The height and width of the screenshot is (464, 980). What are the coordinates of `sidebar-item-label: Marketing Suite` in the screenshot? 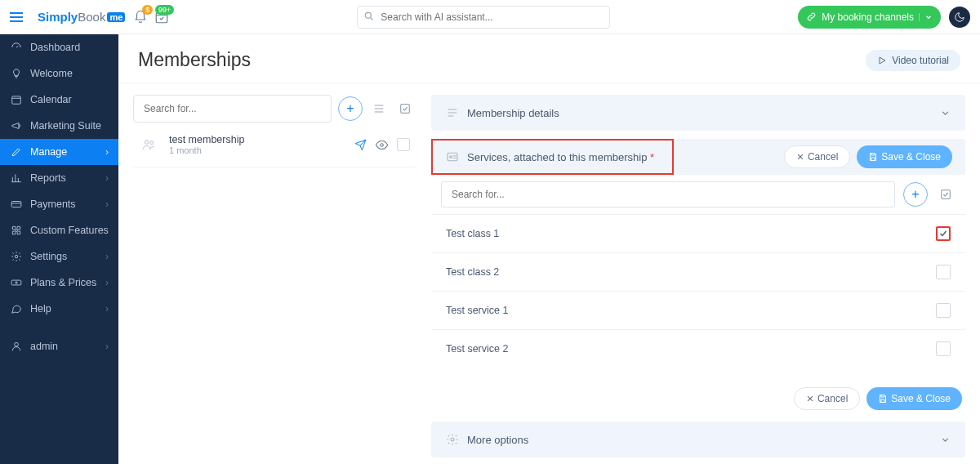 It's located at (65, 126).